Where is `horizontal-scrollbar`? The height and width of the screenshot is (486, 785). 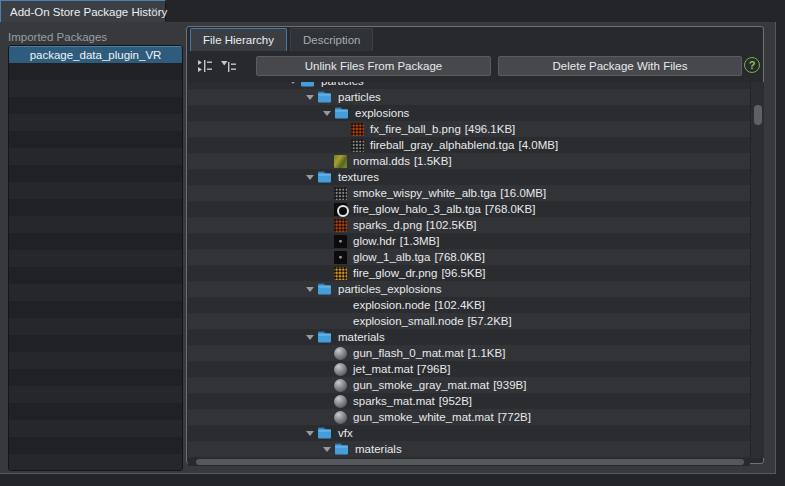 horizontal-scrollbar is located at coordinates (469, 462).